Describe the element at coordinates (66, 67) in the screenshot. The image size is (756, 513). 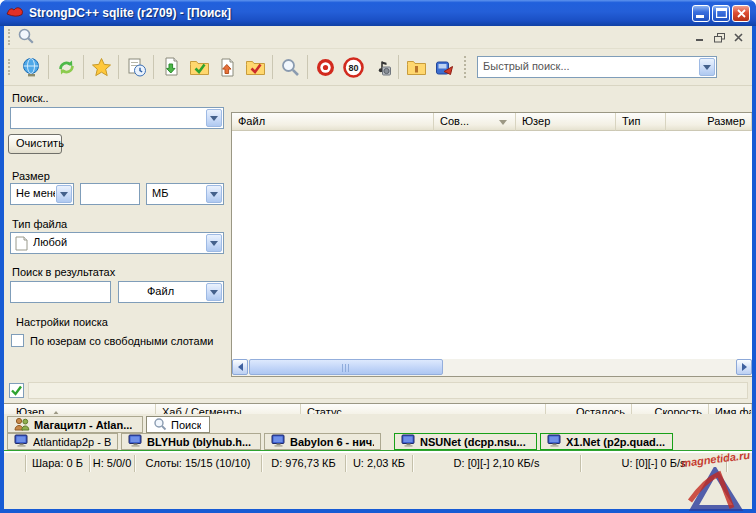
I see `reconnect-icon` at that location.